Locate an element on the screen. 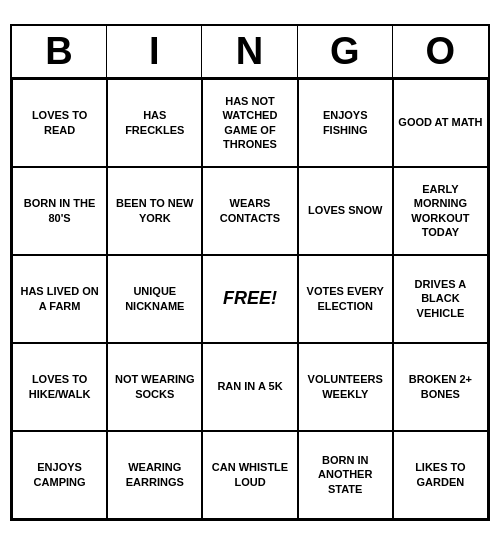 This screenshot has height=544, width=500. bingo-cell: BORN IN THE 80'S is located at coordinates (60, 211).